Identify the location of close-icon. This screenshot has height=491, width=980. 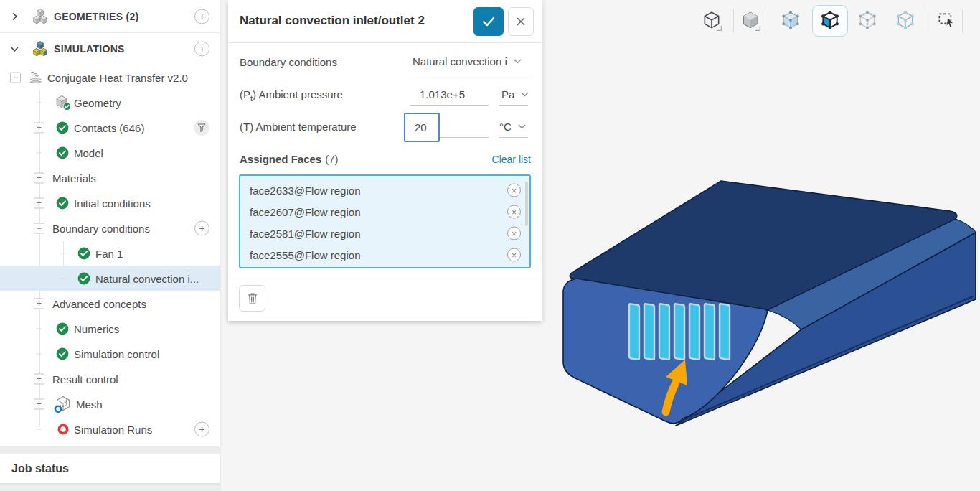
(521, 22).